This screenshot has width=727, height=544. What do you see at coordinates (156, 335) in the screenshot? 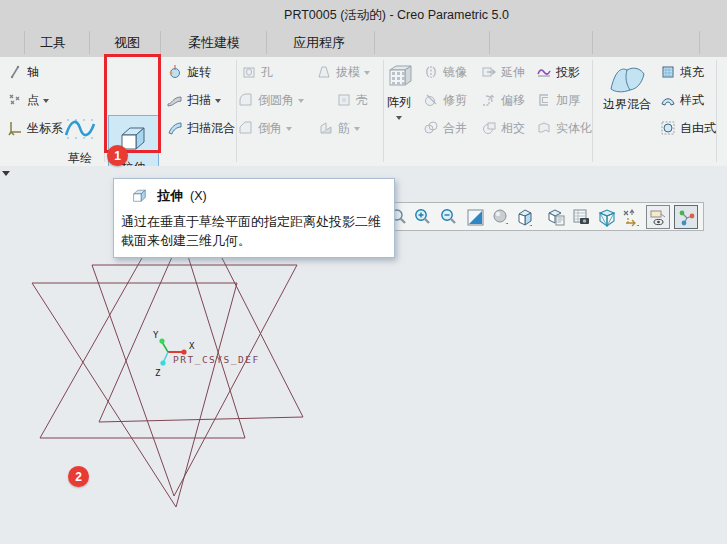
I see `axis-label-y: Y` at bounding box center [156, 335].